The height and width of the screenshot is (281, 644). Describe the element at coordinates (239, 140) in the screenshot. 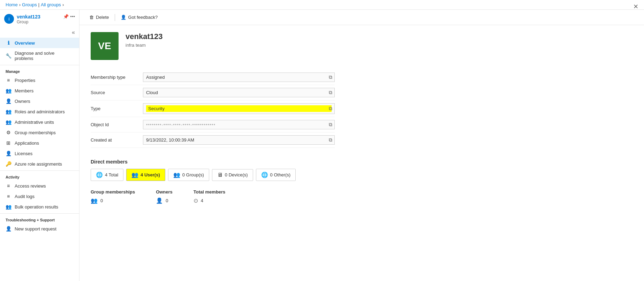

I see `created-at-value: 9/13/2022, 10:00:39 AM ⧉` at that location.